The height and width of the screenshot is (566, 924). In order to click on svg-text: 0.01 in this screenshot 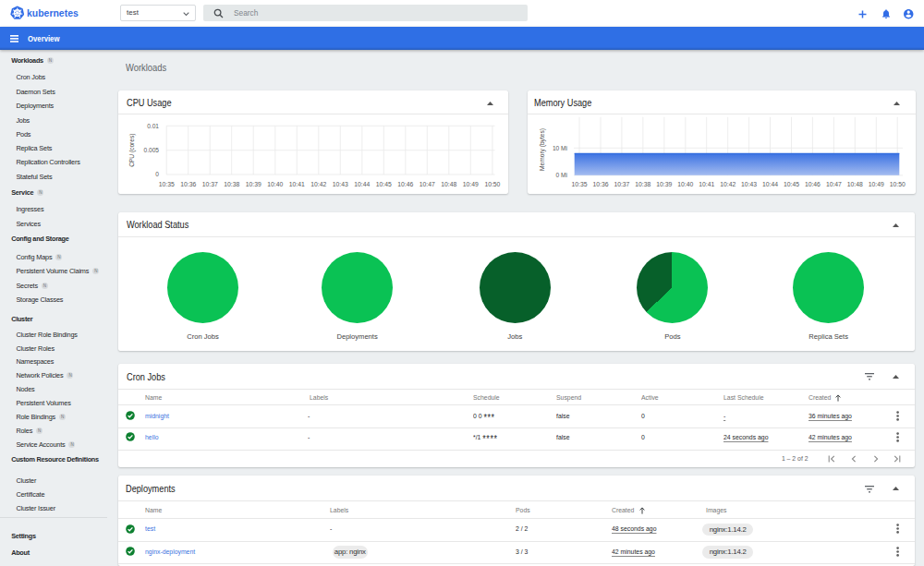, I will do `click(153, 126)`.